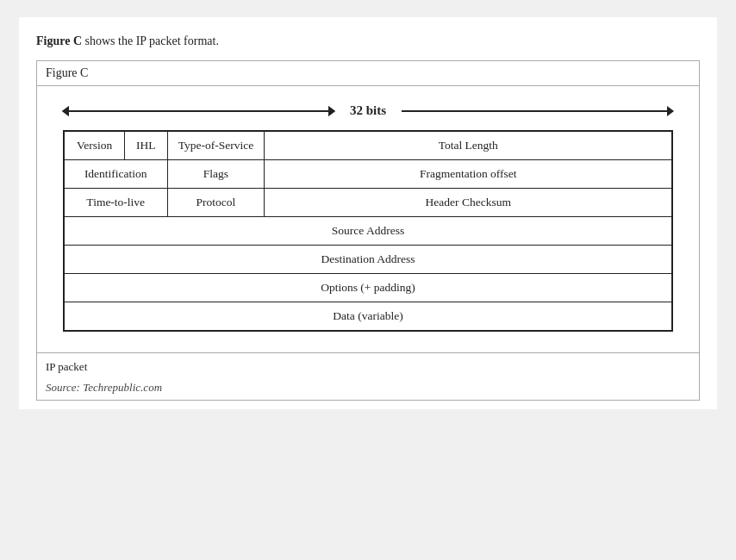 This screenshot has width=736, height=560. What do you see at coordinates (95, 146) in the screenshot?
I see `cell-version: Version` at bounding box center [95, 146].